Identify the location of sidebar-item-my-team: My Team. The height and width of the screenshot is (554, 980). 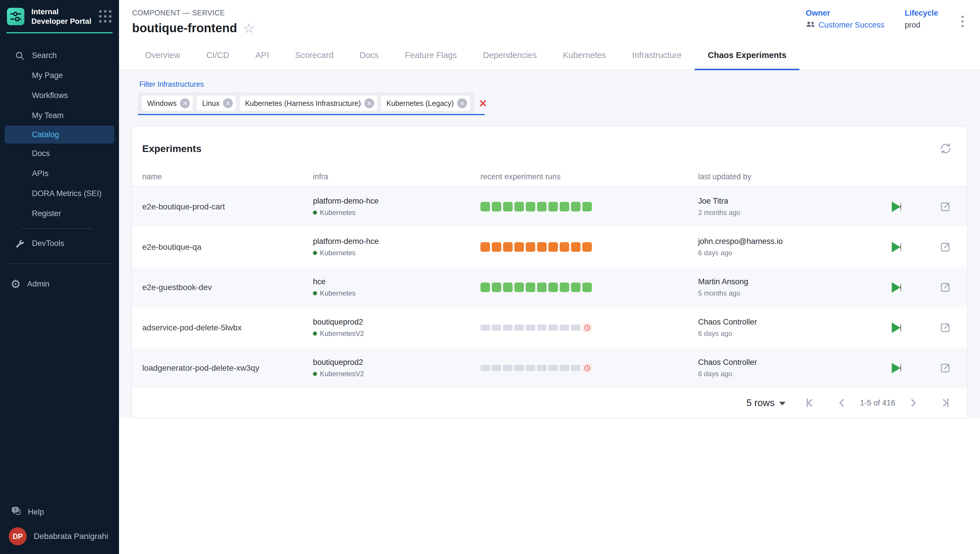
(59, 116).